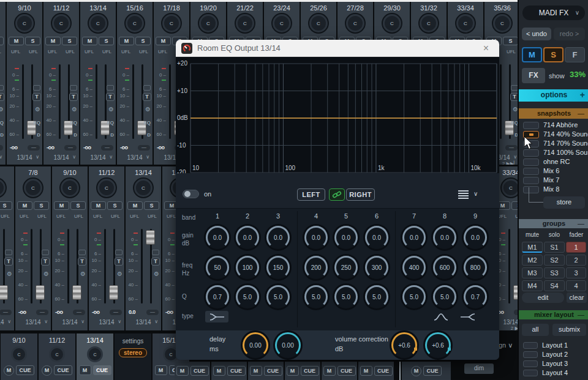 The height and width of the screenshot is (380, 588). What do you see at coordinates (278, 237) in the screenshot?
I see `gain-knob-band3: 0.0` at bounding box center [278, 237].